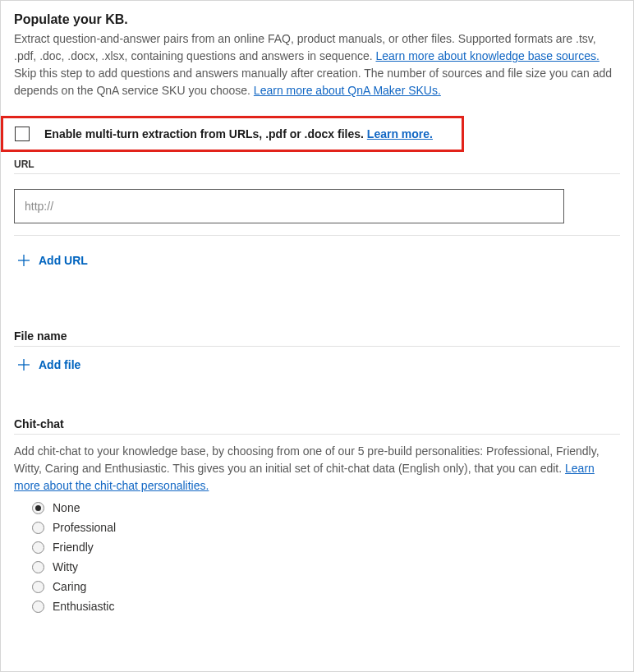 The image size is (634, 672). What do you see at coordinates (326, 587) in the screenshot?
I see `radio-option-caring: Caring` at bounding box center [326, 587].